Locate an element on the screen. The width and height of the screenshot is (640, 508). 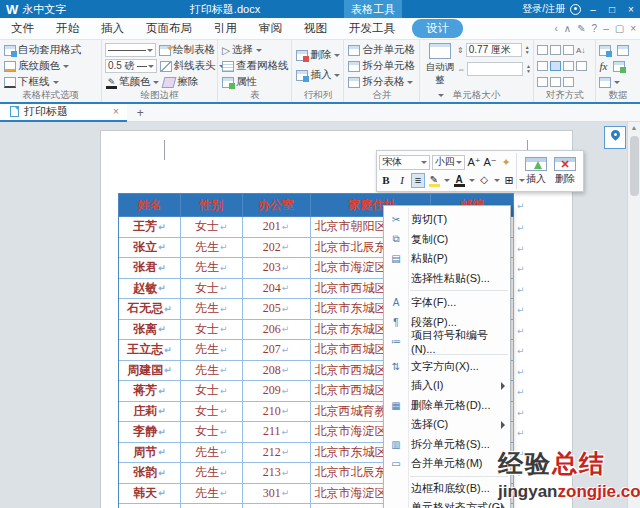
context-menu-item: ▭ 合并单元格(M) is located at coordinates (447, 464).